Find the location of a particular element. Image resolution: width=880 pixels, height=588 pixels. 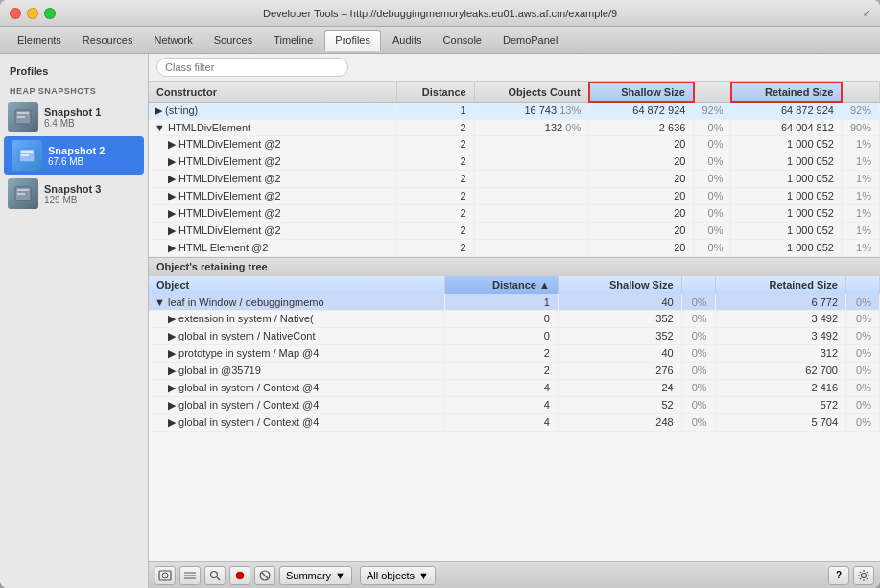

cell-shallow: 352 is located at coordinates (620, 336).